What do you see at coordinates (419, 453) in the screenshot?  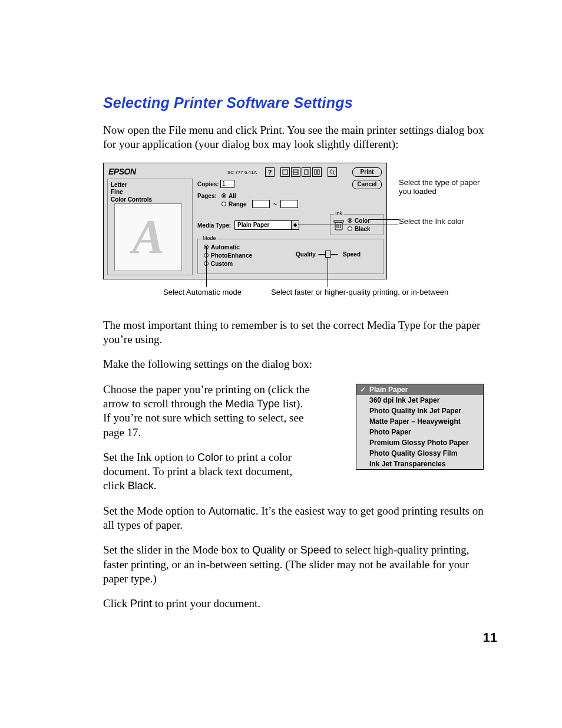 I see `media-option-glossy-film: Photo Quality Glossy Film` at bounding box center [419, 453].